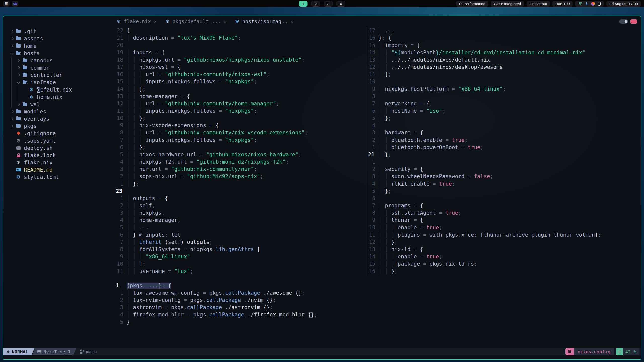  I want to click on code-text: │ │ ..., so click(138, 228).